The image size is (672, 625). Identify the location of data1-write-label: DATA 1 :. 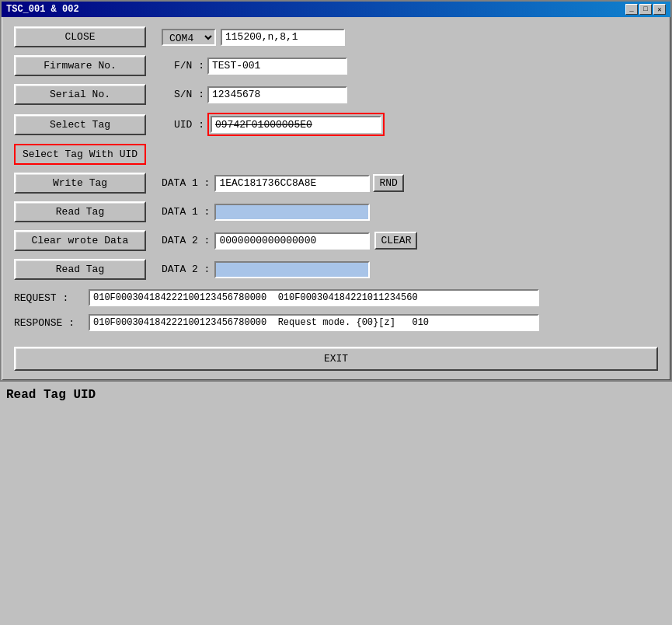
(186, 183).